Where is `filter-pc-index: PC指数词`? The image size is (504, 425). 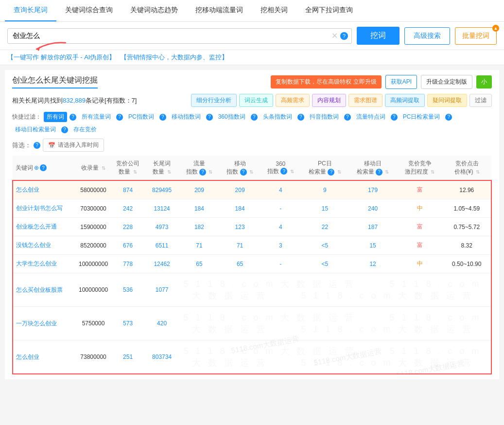 filter-pc-index: PC指数词 is located at coordinates (141, 117).